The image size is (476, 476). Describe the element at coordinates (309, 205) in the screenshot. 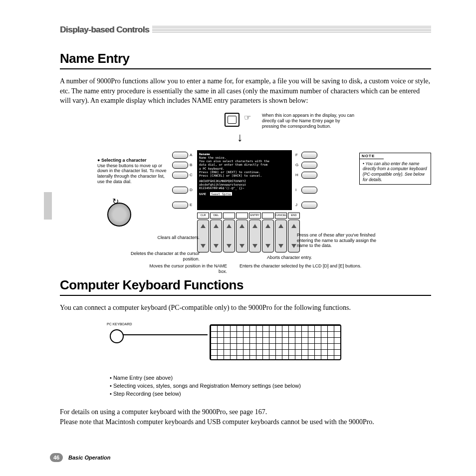

I see `panel-button-j` at that location.